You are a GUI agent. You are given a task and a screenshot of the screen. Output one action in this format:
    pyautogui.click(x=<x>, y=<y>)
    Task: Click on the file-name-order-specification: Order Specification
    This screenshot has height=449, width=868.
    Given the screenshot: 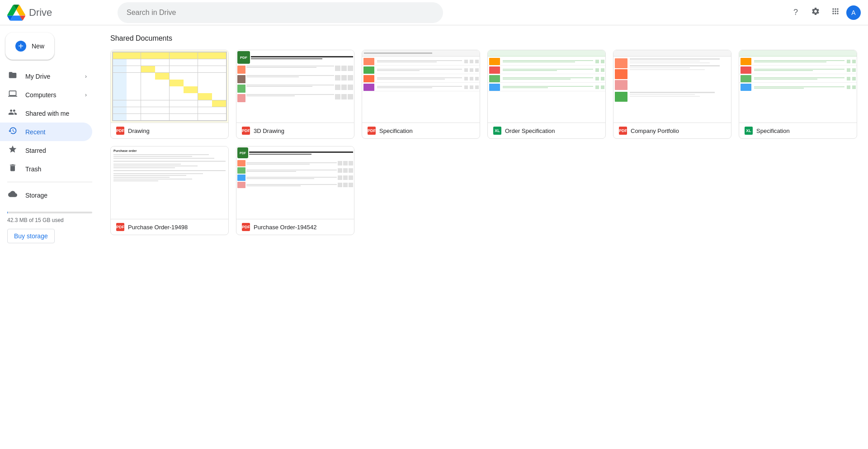 What is the action you would take?
    pyautogui.click(x=530, y=131)
    